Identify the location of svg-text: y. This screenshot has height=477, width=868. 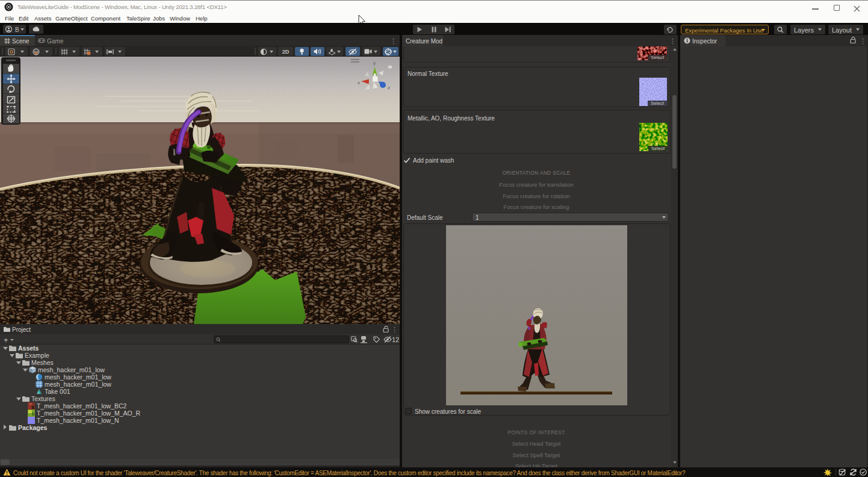
(374, 63).